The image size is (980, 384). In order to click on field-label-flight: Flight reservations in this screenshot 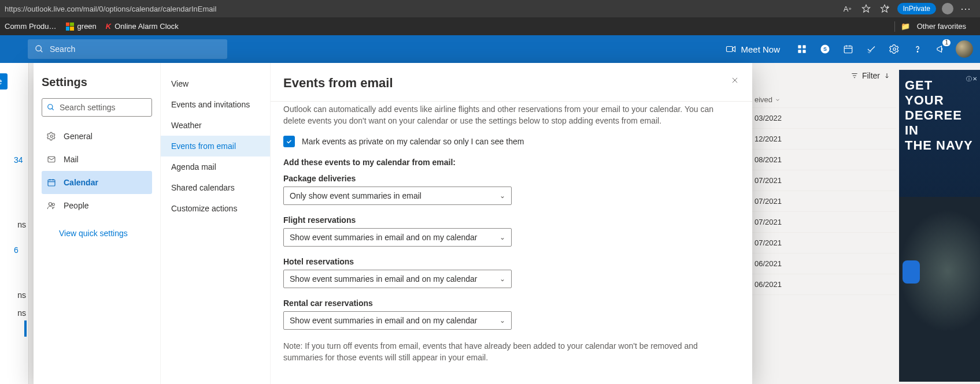, I will do `click(508, 220)`.